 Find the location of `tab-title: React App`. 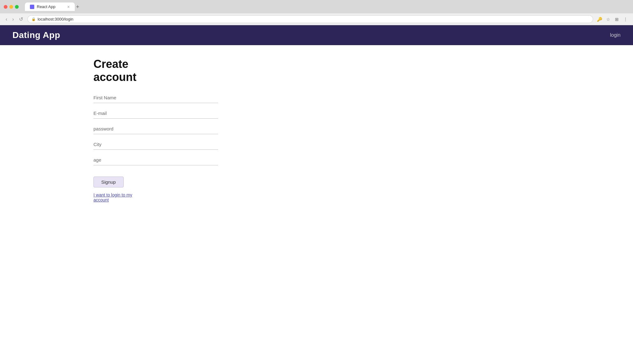

tab-title: React App is located at coordinates (51, 7).